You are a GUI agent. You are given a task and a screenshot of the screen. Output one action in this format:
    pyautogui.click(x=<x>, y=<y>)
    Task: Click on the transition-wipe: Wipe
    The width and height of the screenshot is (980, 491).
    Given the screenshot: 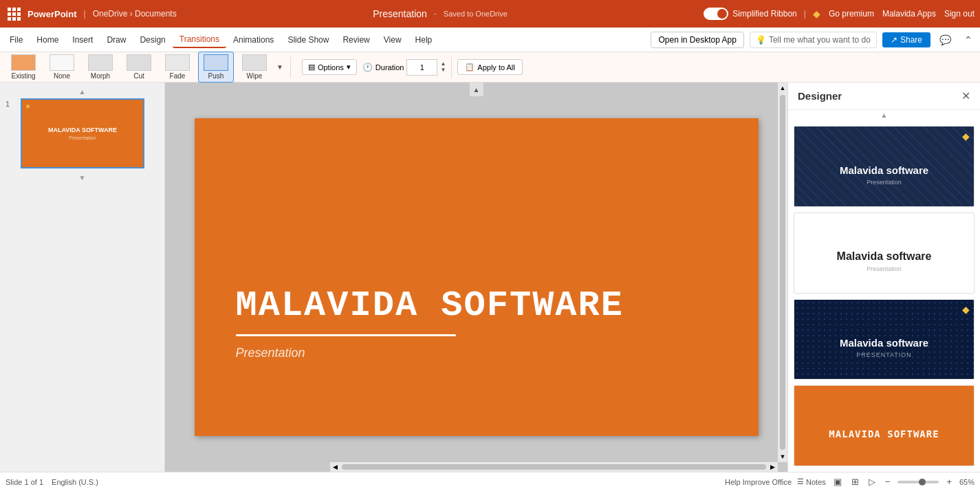 What is the action you would take?
    pyautogui.click(x=254, y=67)
    